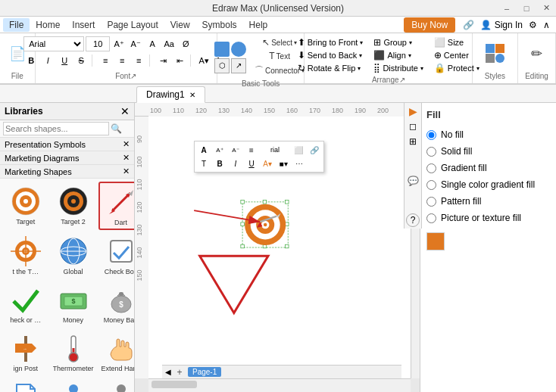 Image resolution: width=556 pixels, height=392 pixels. I want to click on font-family-select: Arial, so click(54, 44).